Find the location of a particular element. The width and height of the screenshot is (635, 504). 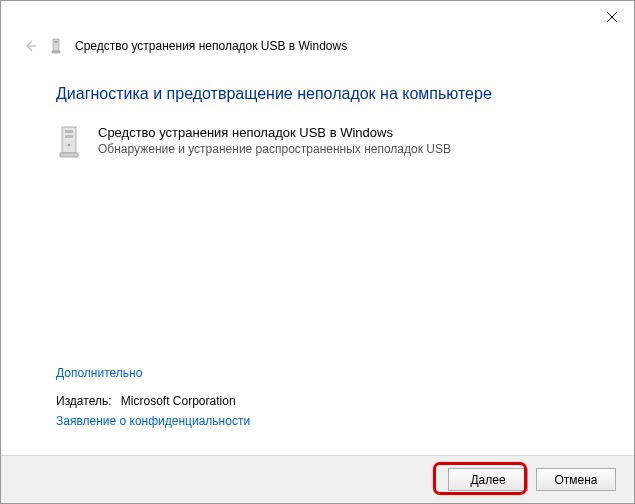

privacy-link: Заявление о конфиденциальности is located at coordinates (153, 421).